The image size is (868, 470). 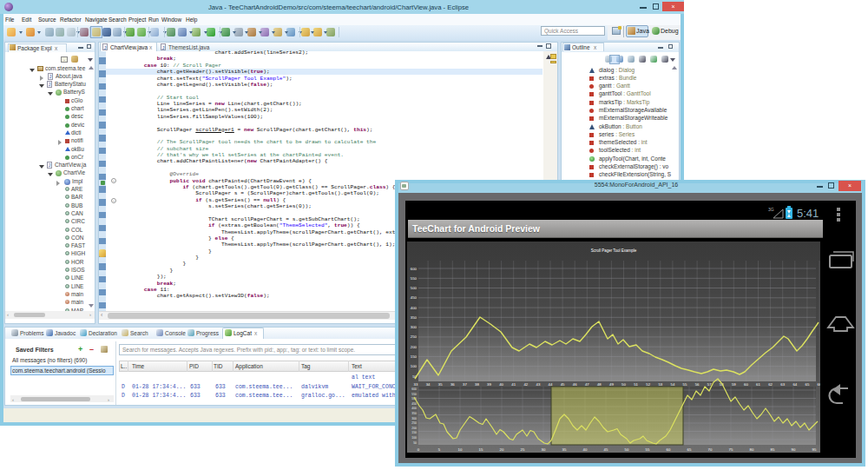 I want to click on svg-text: 41, so click(x=514, y=384).